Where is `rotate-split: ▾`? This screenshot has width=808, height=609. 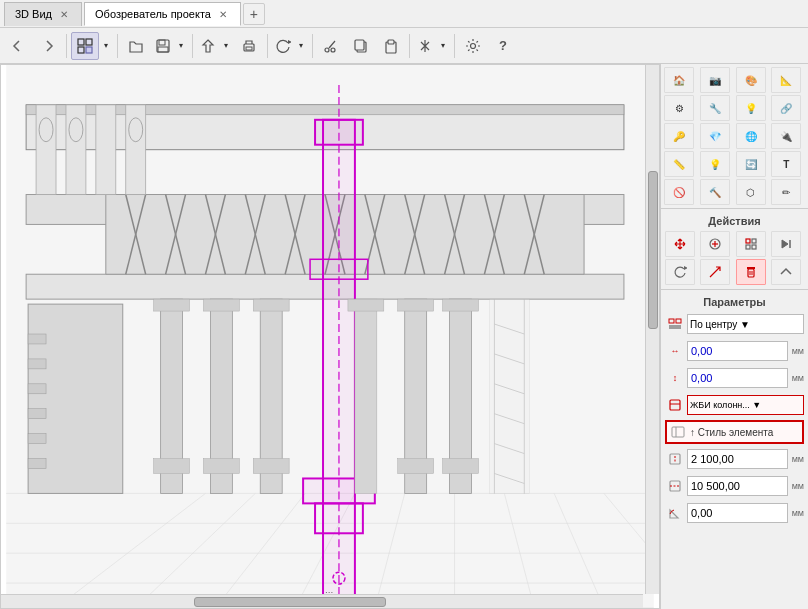
rotate-split: ▾ is located at coordinates (290, 46).